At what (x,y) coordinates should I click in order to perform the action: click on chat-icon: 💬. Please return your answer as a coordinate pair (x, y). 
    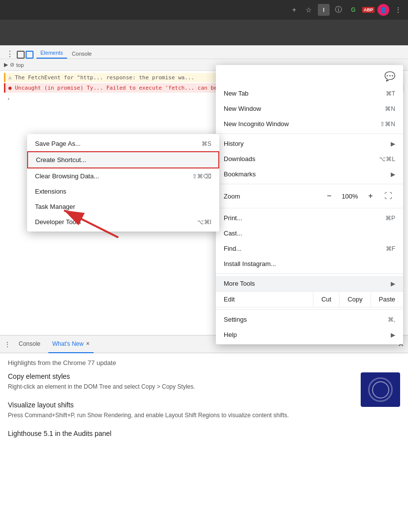
    Looking at the image, I should click on (390, 76).